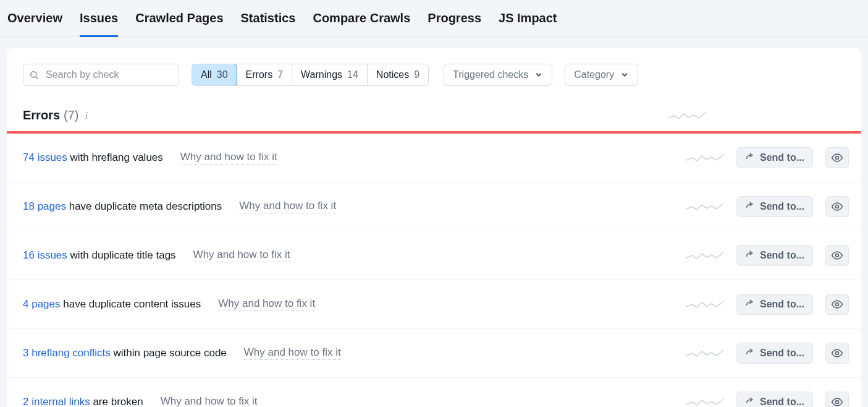 Image resolution: width=868 pixels, height=407 pixels. Describe the element at coordinates (214, 75) in the screenshot. I see `filter-all: All 30` at that location.